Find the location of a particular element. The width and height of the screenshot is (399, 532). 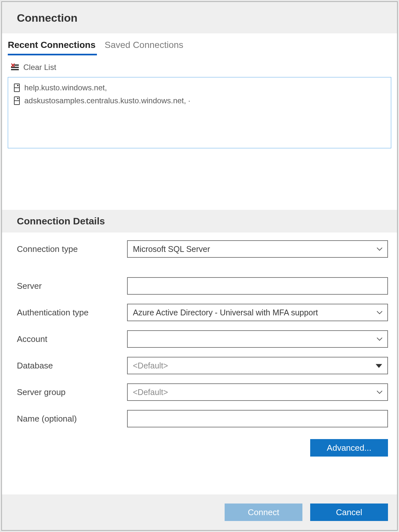

button-label: Advanced... is located at coordinates (349, 448).